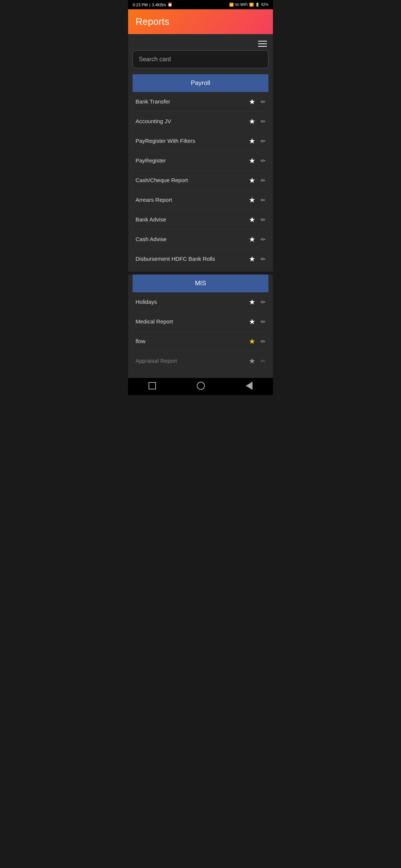 The height and width of the screenshot is (868, 401). I want to click on report-name: Medical Report, so click(191, 322).